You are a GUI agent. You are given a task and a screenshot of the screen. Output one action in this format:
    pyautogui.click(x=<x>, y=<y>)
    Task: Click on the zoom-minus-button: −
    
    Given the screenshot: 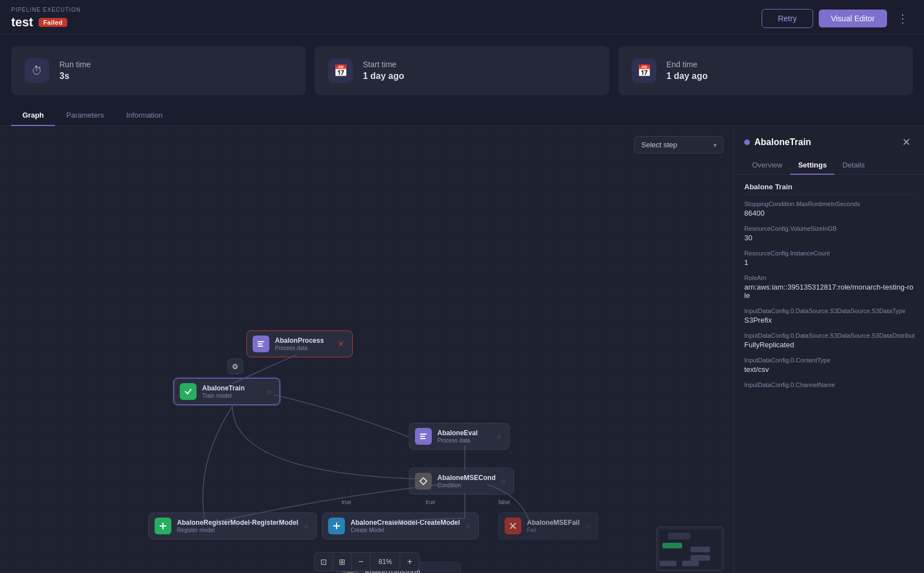 What is the action you would take?
    pyautogui.click(x=361, y=562)
    